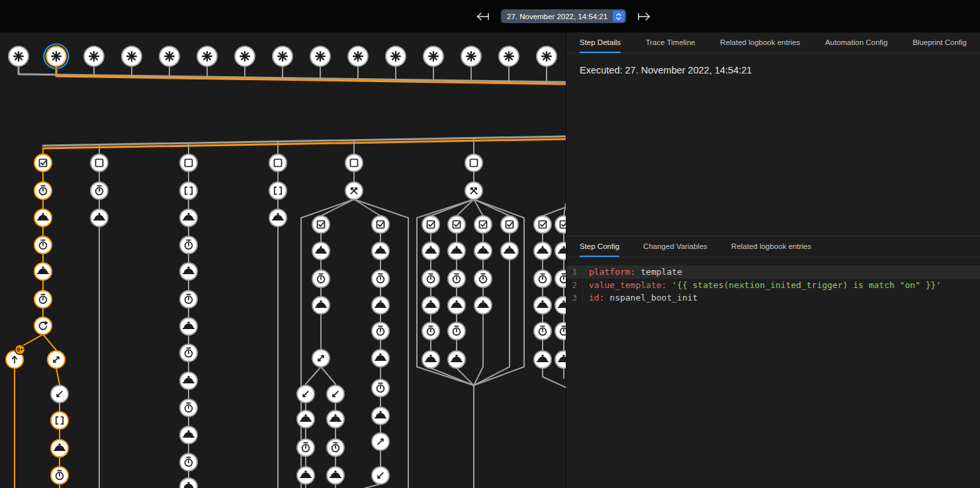  Describe the element at coordinates (600, 42) in the screenshot. I see `tab-step-details: Step Details` at that location.